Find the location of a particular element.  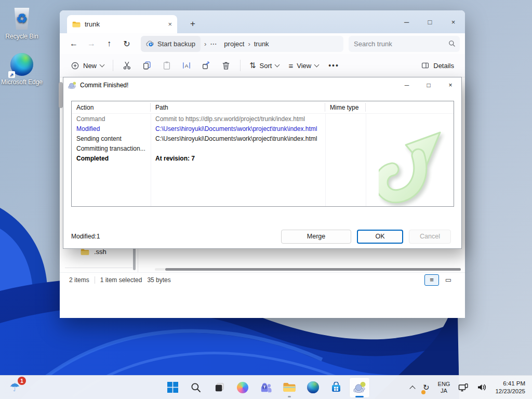

commit-arrow-watermark is located at coordinates (412, 167).